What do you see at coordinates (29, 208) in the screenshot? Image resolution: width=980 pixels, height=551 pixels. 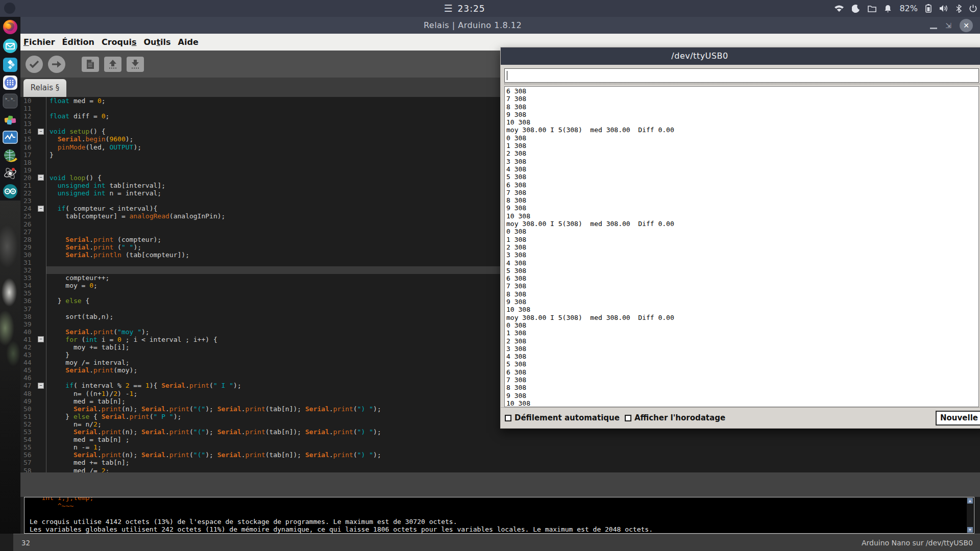 I see `line-number: 24` at bounding box center [29, 208].